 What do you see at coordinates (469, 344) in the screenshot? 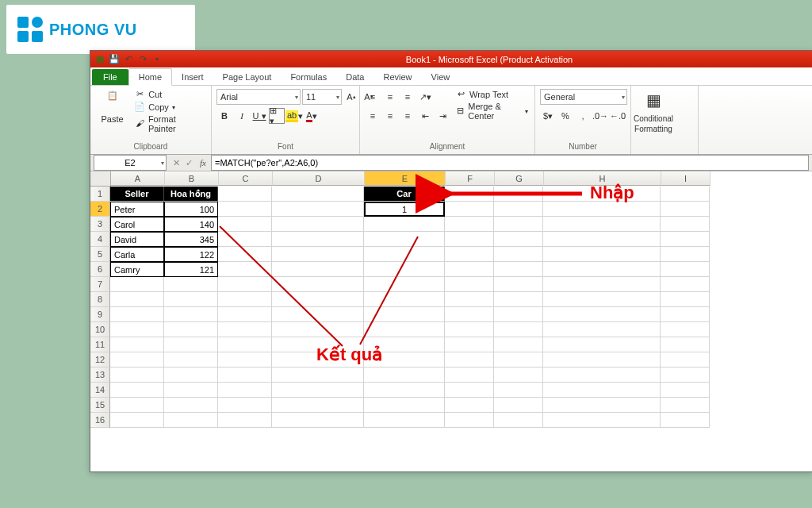
I see `cell-F11` at bounding box center [469, 344].